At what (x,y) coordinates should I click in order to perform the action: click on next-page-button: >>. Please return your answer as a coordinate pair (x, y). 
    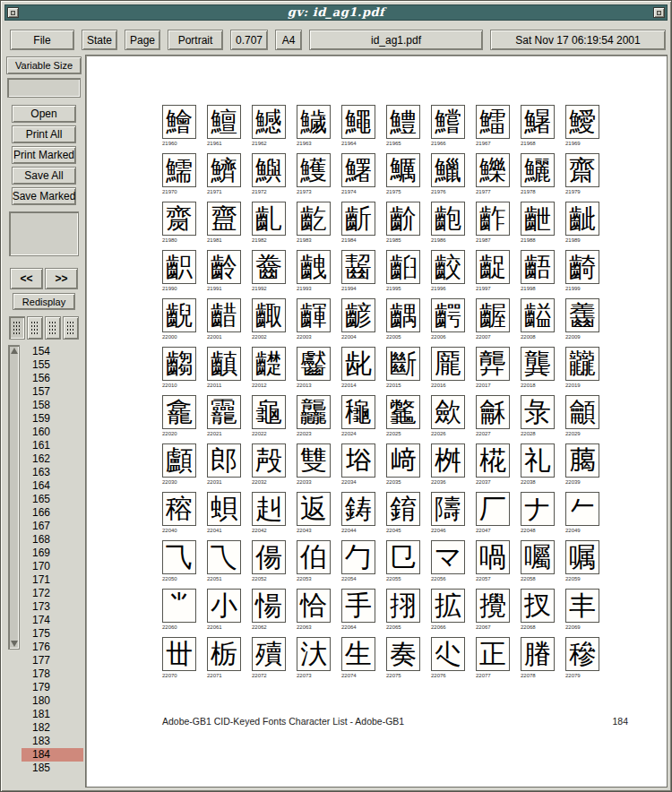
    Looking at the image, I should click on (61, 279).